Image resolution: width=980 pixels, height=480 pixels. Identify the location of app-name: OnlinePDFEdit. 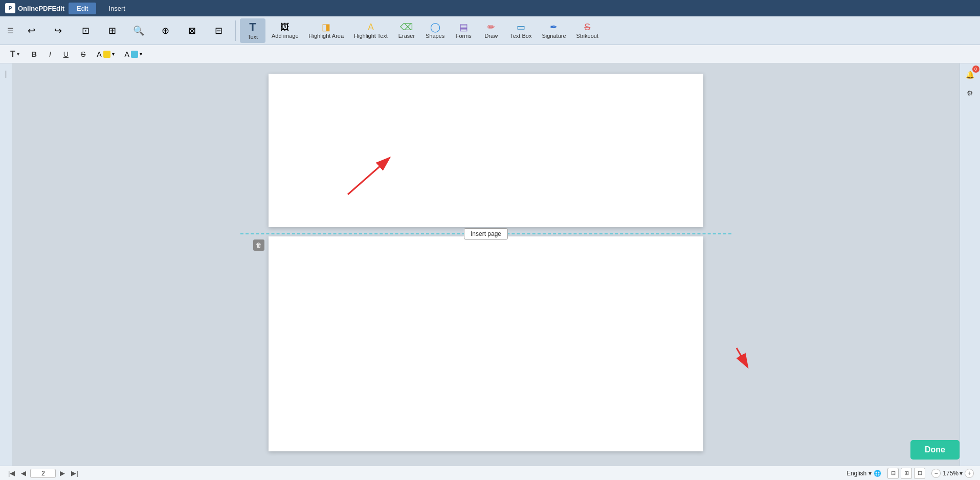
(41, 8).